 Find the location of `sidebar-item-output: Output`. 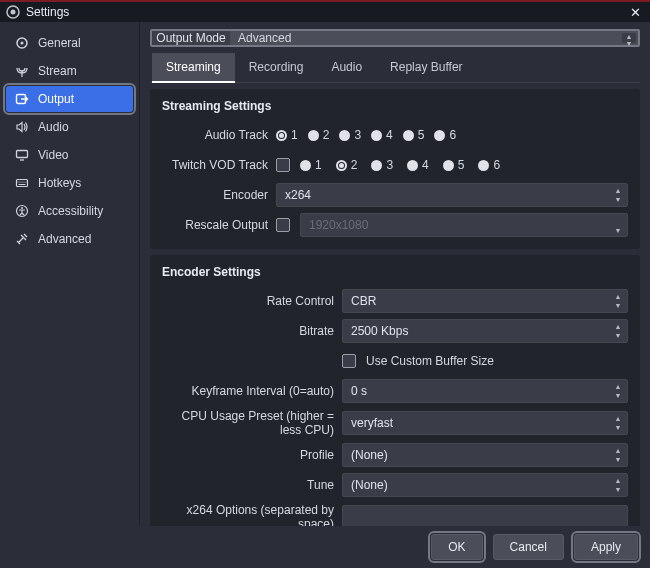

sidebar-item-output: Output is located at coordinates (70, 99).